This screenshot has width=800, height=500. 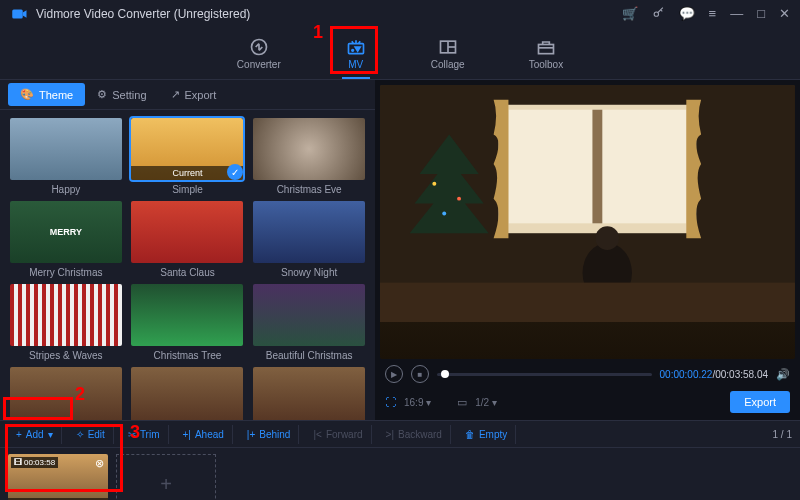 I want to click on forward-icon: |<, so click(x=317, y=434).